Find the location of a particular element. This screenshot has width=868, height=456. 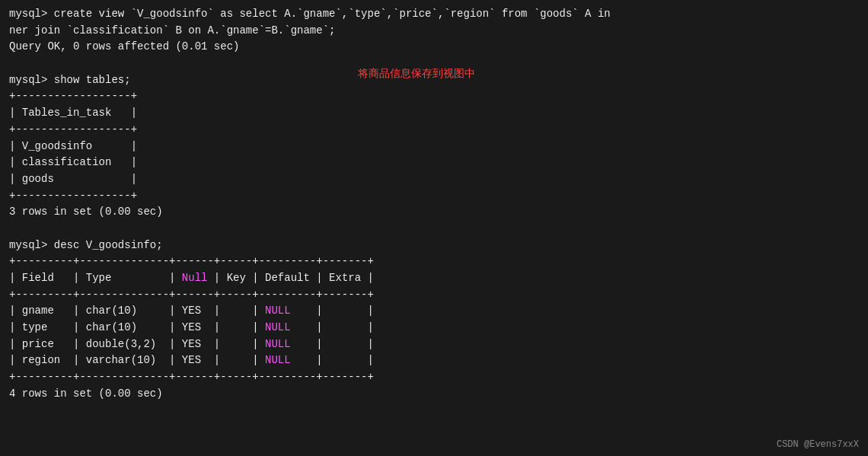

text-line-9: | V_goodsinfo | is located at coordinates (73, 146).